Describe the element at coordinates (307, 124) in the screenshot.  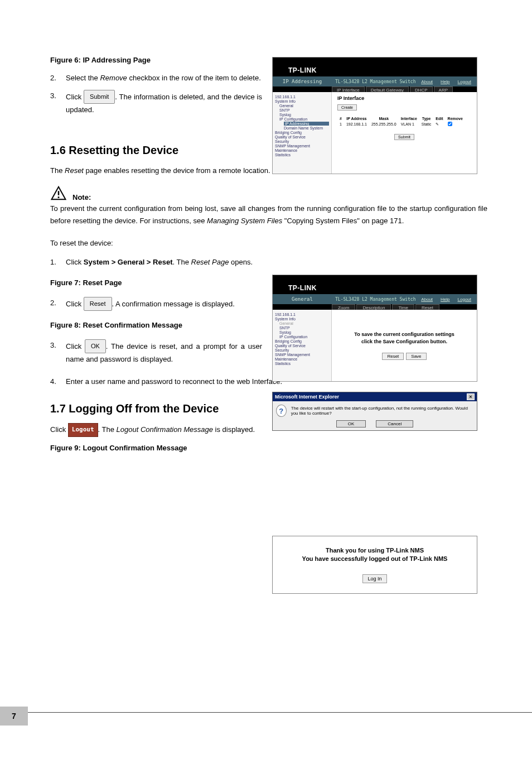
I see `tree-ip-addressing: IP Addressing` at that location.